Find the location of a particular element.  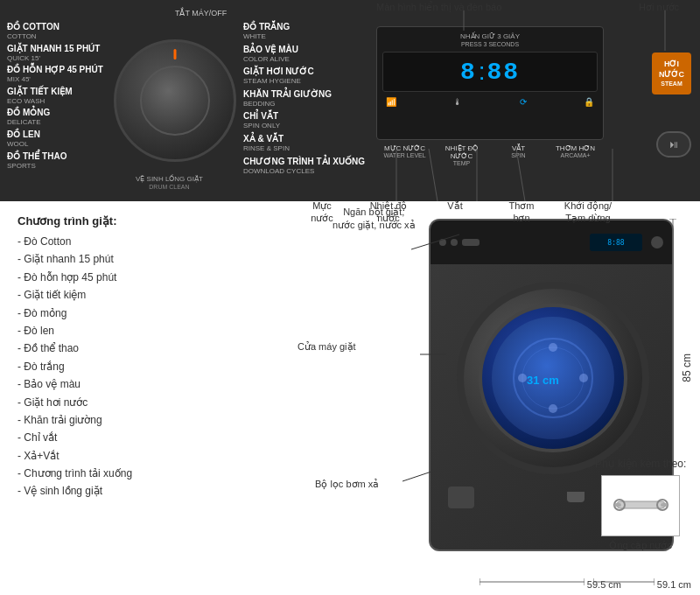

start-pause-button: ⏯ is located at coordinates (674, 144).